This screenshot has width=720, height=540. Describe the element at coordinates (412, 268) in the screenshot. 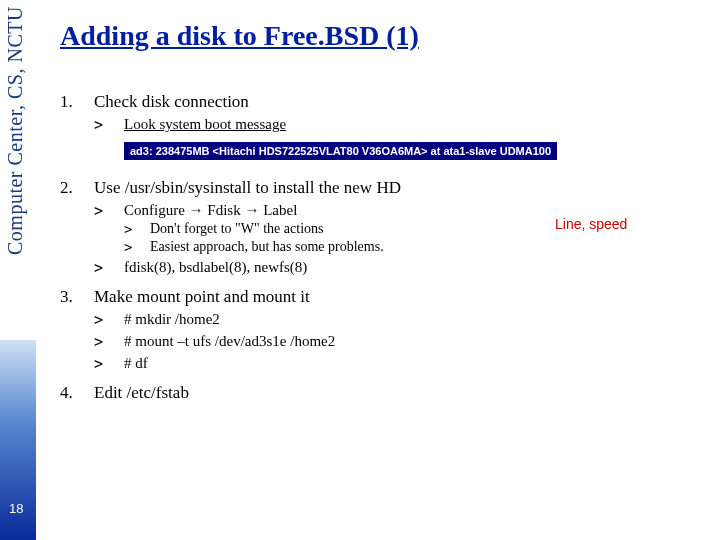

I see `sub-text: fdisk(8), bsdlabel(8), newfs(8)` at that location.